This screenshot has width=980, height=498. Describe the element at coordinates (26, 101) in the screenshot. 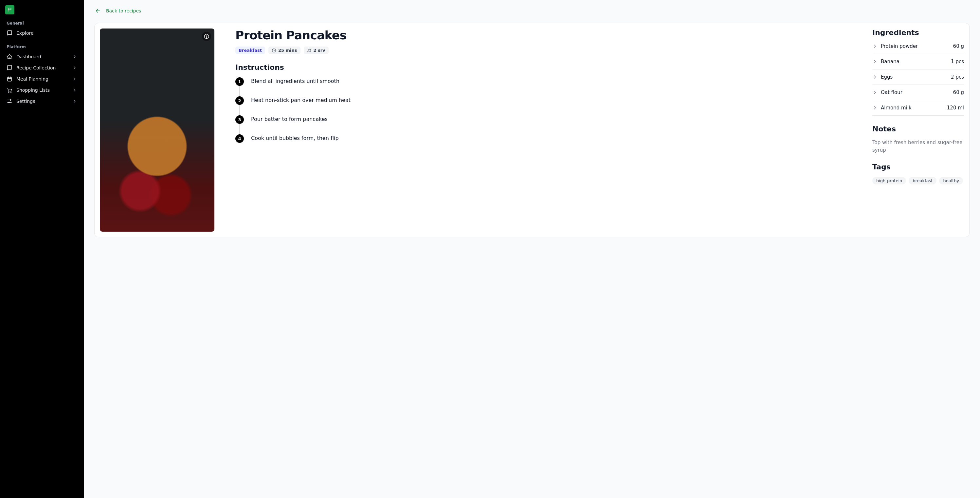

I see `sidebar-item-label: Settings` at that location.